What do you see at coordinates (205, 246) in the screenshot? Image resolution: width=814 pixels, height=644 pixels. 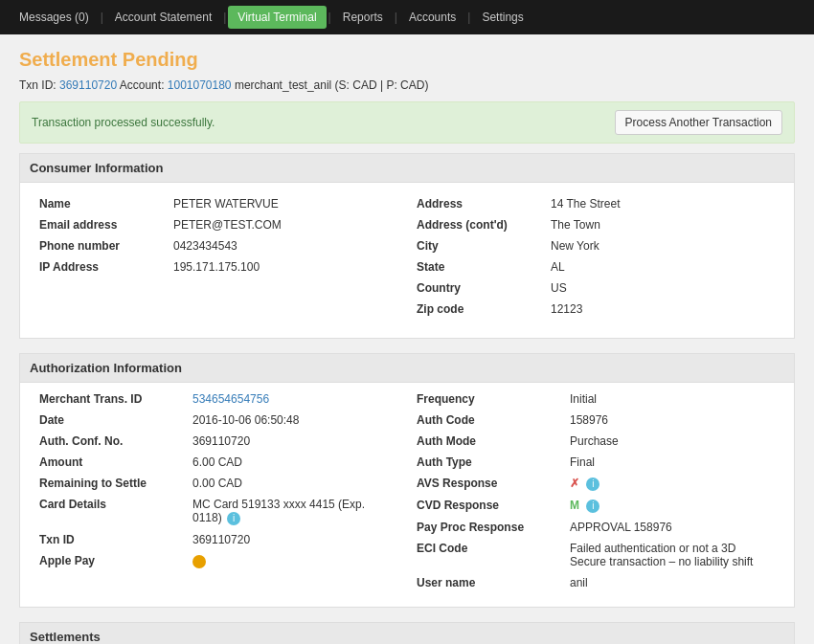 I see `phone-value: 0423434543` at bounding box center [205, 246].